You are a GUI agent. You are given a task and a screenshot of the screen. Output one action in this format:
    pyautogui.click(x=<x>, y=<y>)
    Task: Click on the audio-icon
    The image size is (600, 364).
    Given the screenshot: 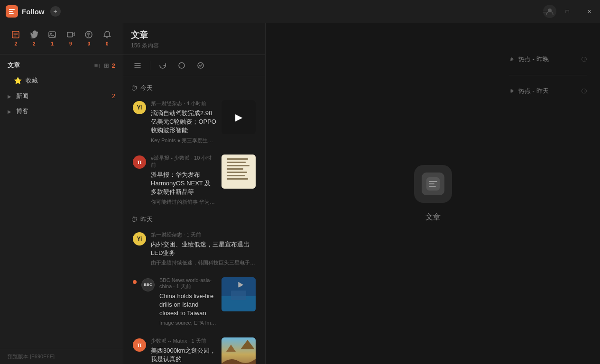 What is the action you would take?
    pyautogui.click(x=89, y=36)
    